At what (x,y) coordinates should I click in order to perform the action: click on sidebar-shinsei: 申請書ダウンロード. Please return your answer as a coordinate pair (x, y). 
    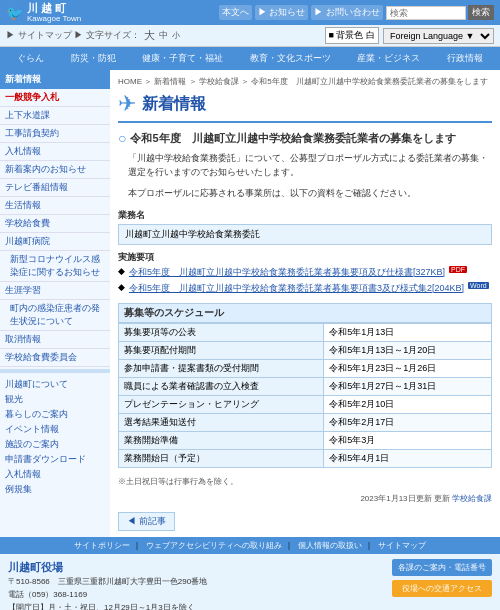
    Looking at the image, I should click on (55, 460).